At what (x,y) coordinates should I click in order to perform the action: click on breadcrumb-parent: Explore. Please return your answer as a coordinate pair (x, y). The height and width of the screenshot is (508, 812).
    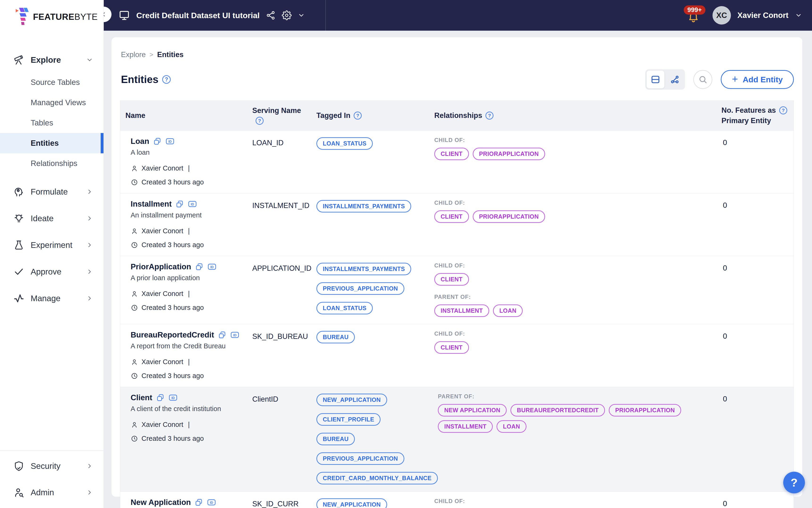
    Looking at the image, I should click on (133, 54).